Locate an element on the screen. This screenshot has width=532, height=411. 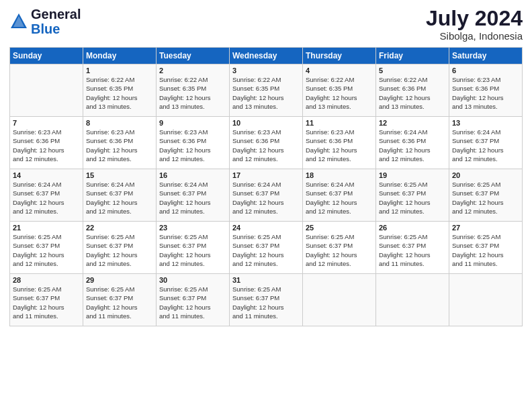
calendar-cell: 20Sunrise: 6:25 AM Sunset: 6:37 PM Dayli… is located at coordinates (486, 195).